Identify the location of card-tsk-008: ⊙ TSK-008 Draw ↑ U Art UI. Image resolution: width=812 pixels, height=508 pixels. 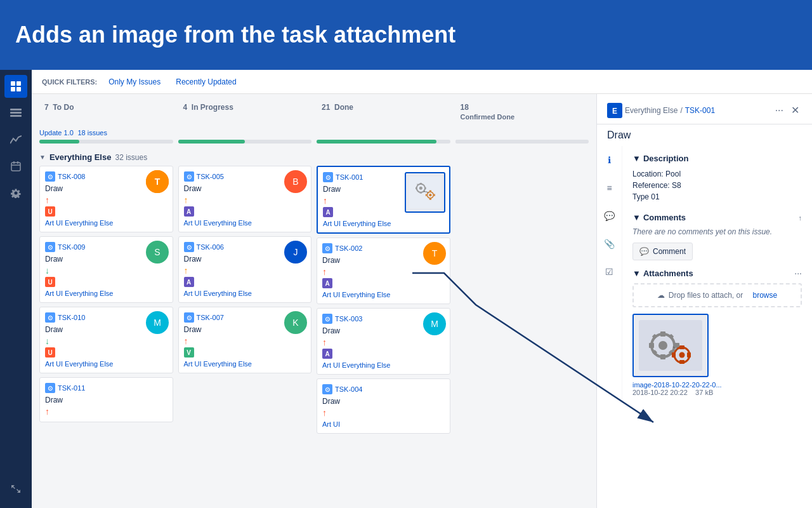
(107, 199).